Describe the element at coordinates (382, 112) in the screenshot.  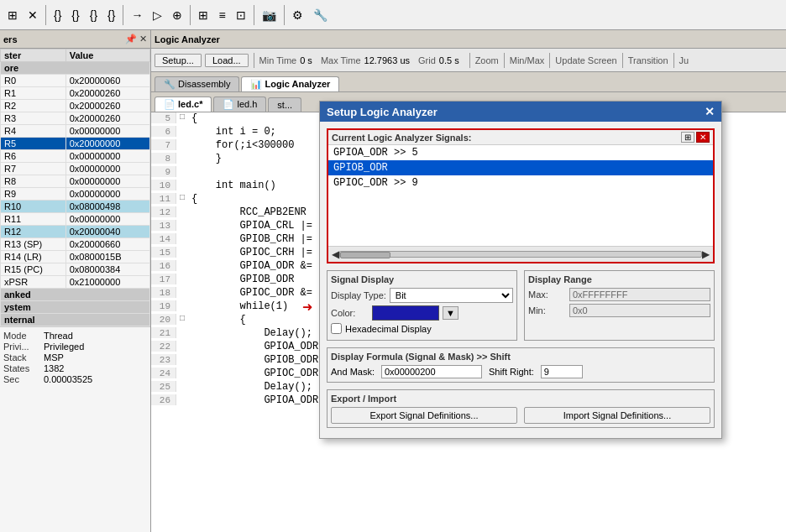
I see `dialog-title: Setup Logic Analyzer` at that location.